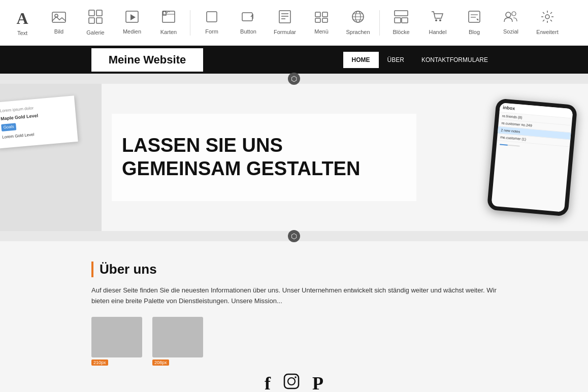  Describe the element at coordinates (438, 18) in the screenshot. I see `handel-icon` at that location.